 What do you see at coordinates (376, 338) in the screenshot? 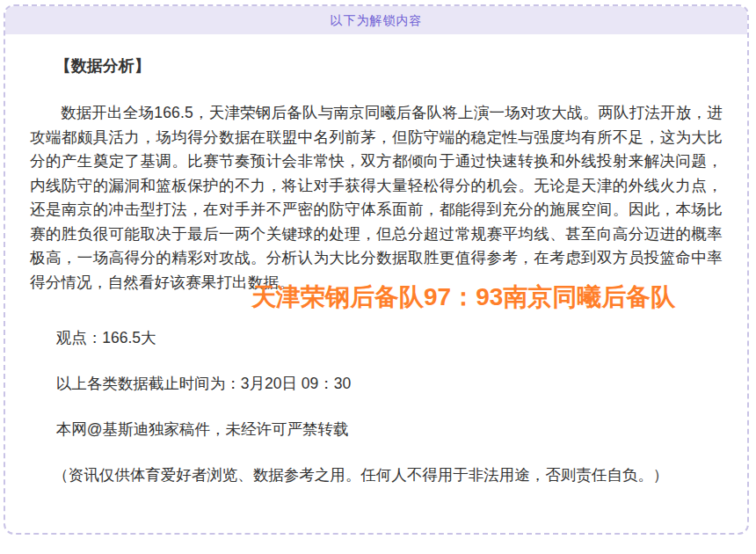
I see `viewpoint-line: 观点：166.5大` at bounding box center [376, 338].